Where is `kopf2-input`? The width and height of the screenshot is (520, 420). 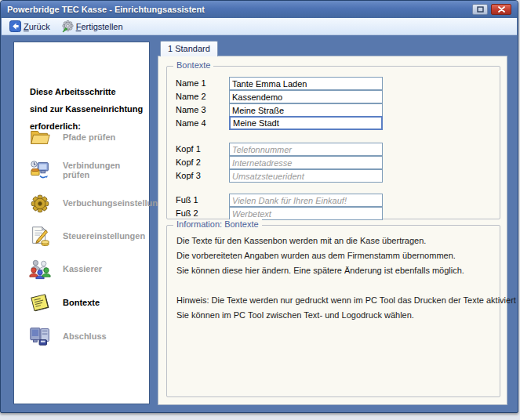 kopf2-input is located at coordinates (306, 163).